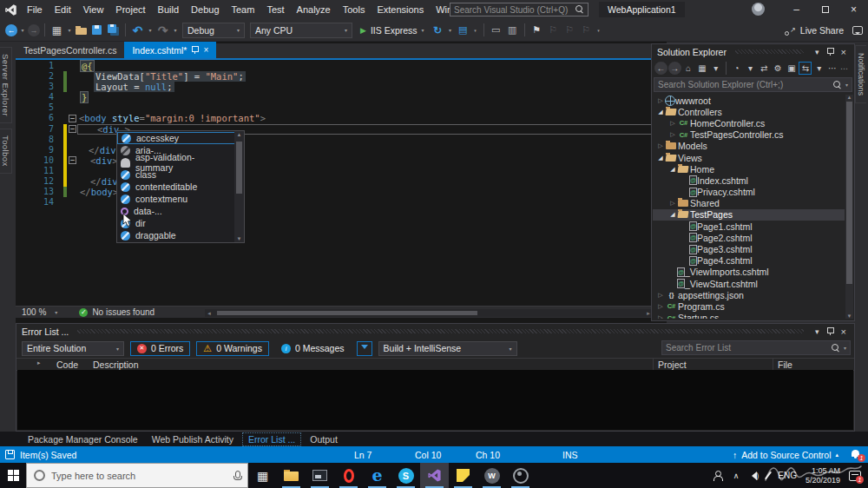  What do you see at coordinates (748, 226) in the screenshot?
I see `tree-item: @Page1.cshtml` at bounding box center [748, 226].